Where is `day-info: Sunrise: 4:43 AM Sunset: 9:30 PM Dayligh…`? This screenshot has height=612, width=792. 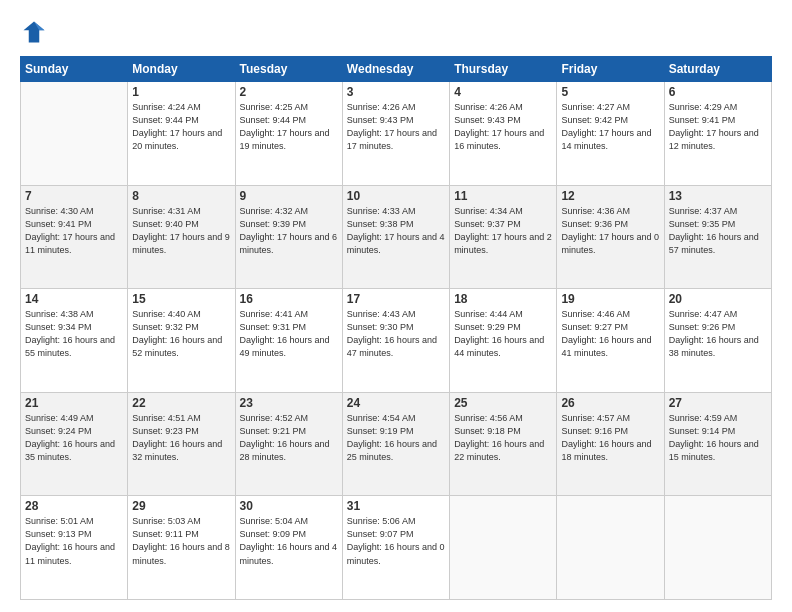 day-info: Sunrise: 4:43 AM Sunset: 9:30 PM Dayligh… is located at coordinates (396, 334).